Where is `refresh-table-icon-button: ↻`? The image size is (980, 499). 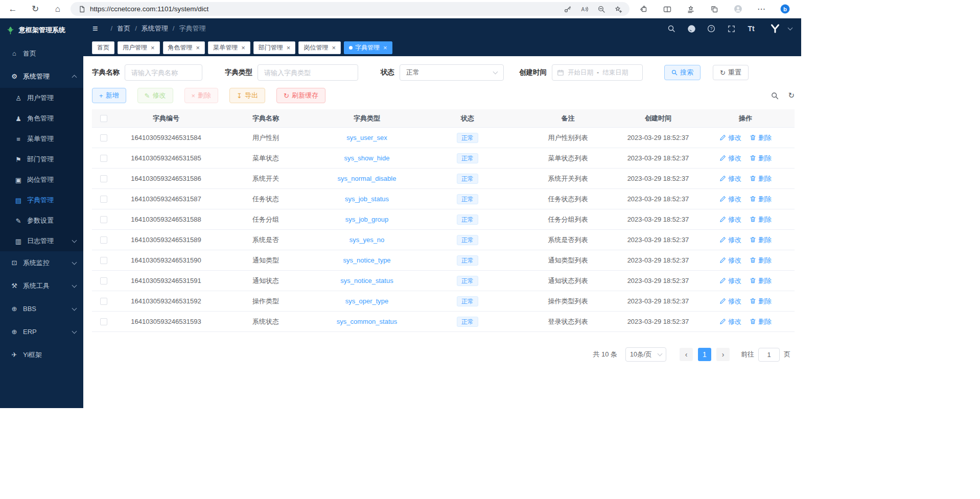 refresh-table-icon-button: ↻ is located at coordinates (791, 96).